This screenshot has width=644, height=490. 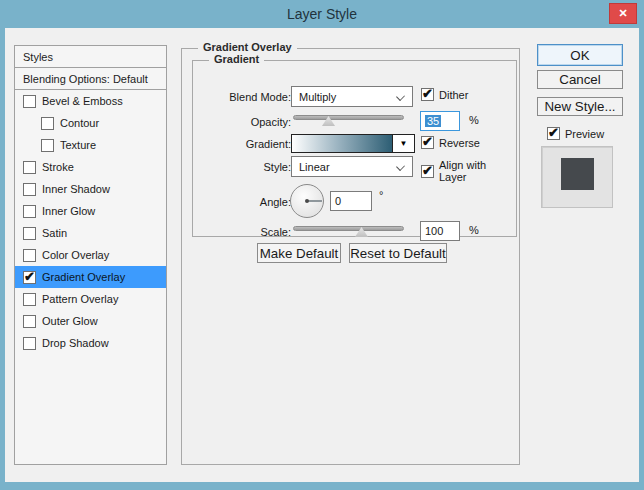 I want to click on opacity-slider-track, so click(x=348, y=118).